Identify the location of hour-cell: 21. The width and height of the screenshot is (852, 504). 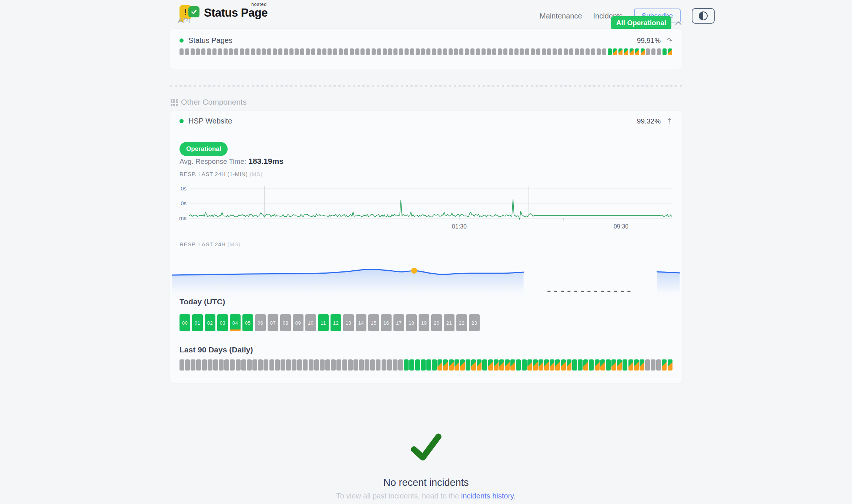
(449, 323).